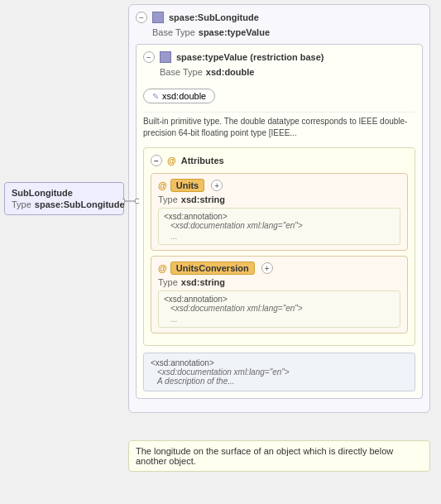 The image size is (441, 504). Describe the element at coordinates (280, 127) in the screenshot. I see `xsd-description: Built-in primitive type. The double data…` at that location.